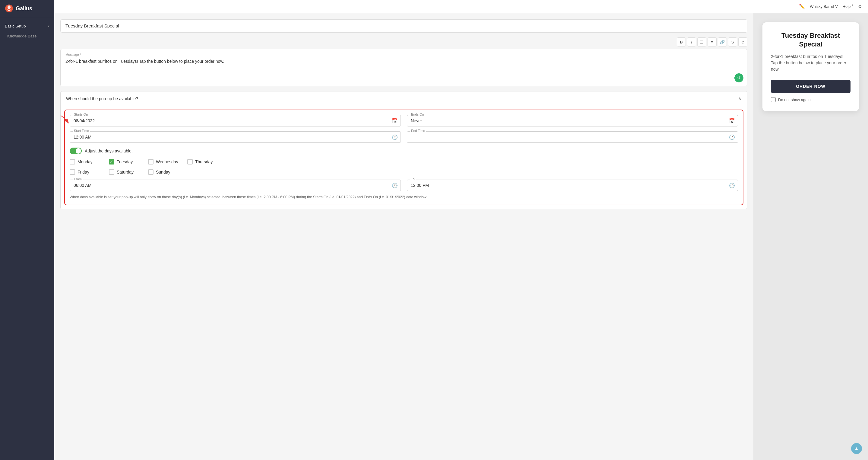 Image resolution: width=868 pixels, height=460 pixels. What do you see at coordinates (811, 100) in the screenshot?
I see `do-not-show-row: Do not show again` at bounding box center [811, 100].